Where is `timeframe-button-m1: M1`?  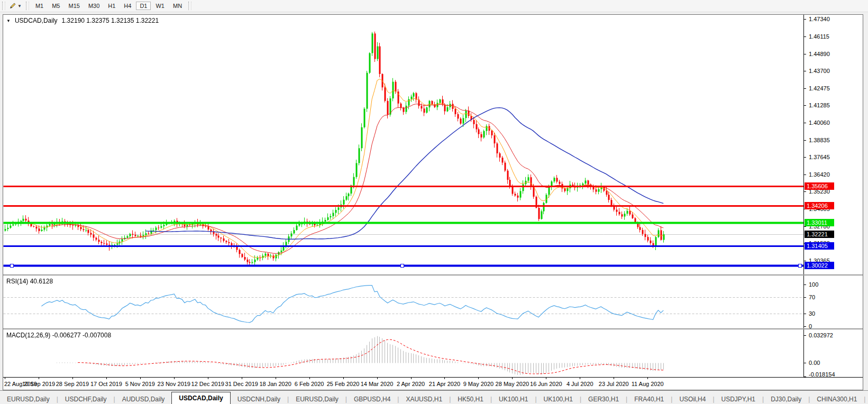 timeframe-button-m1: M1 is located at coordinates (39, 6).